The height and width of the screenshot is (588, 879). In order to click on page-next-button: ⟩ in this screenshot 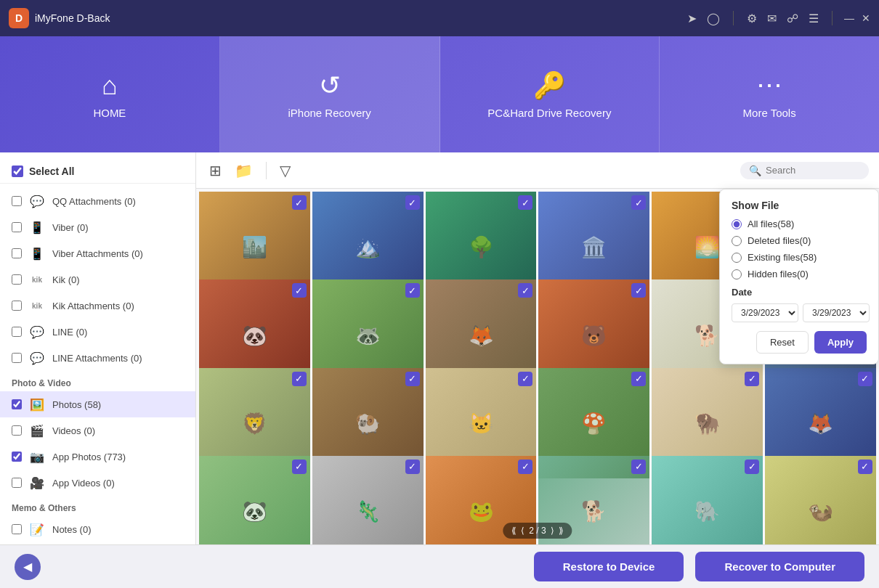, I will do `click(552, 531)`.